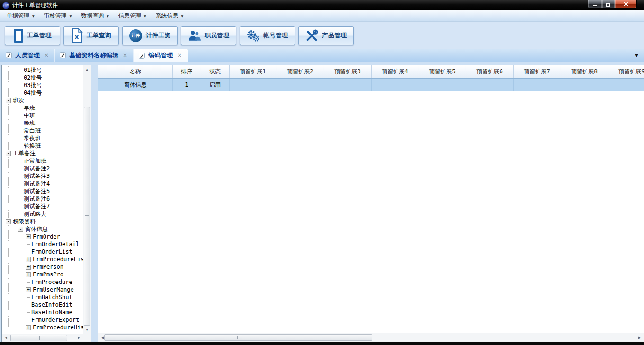 This screenshot has height=345, width=644. Describe the element at coordinates (87, 69) in the screenshot. I see `scroll-up-icon: ▲` at that location.